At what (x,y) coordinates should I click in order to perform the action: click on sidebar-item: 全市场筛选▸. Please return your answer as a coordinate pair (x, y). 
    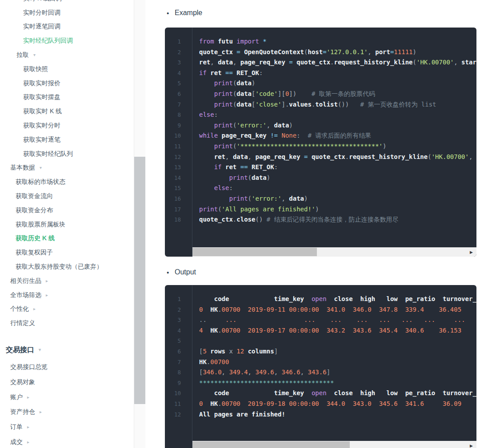
    Looking at the image, I should click on (73, 295).